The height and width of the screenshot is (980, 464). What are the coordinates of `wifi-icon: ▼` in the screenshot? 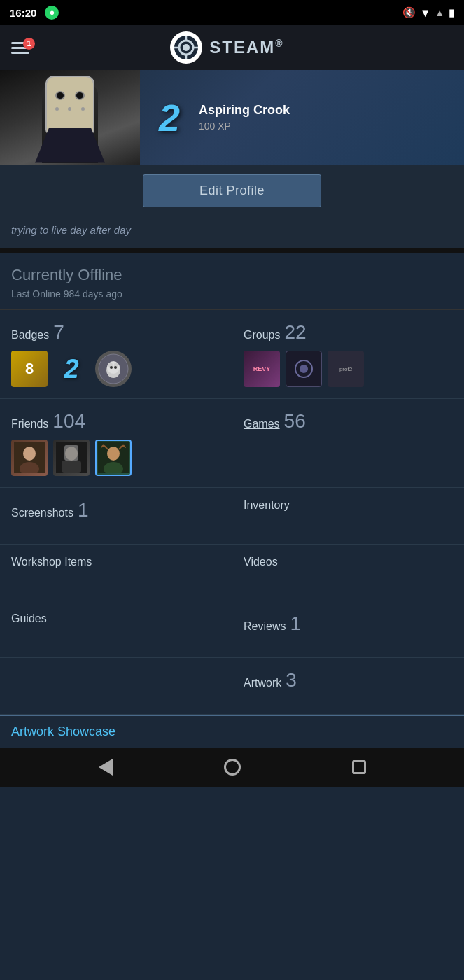 It's located at (426, 13).